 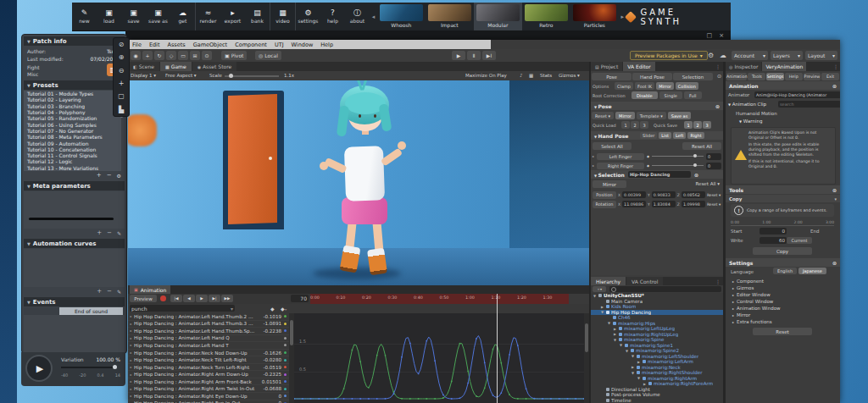 I want to click on quick-load-slot: 3, so click(x=644, y=125).